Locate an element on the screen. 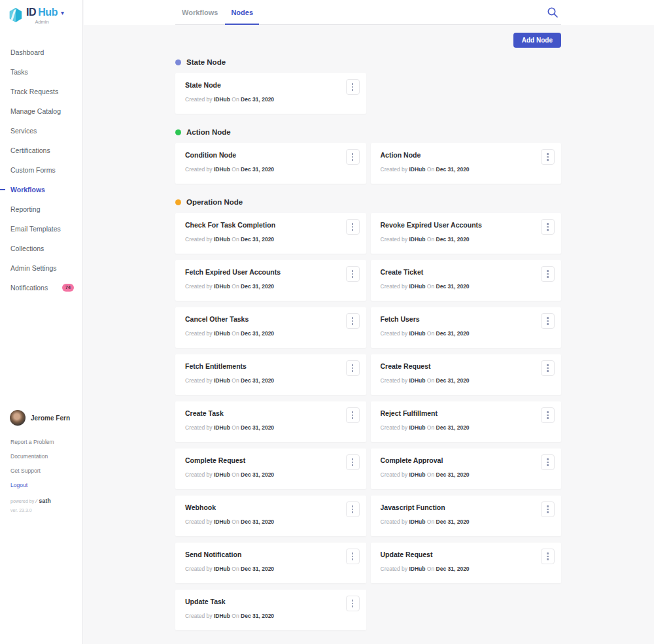 The width and height of the screenshot is (654, 644). sidebar-item-admin-settings: Admin Settings is located at coordinates (41, 268).